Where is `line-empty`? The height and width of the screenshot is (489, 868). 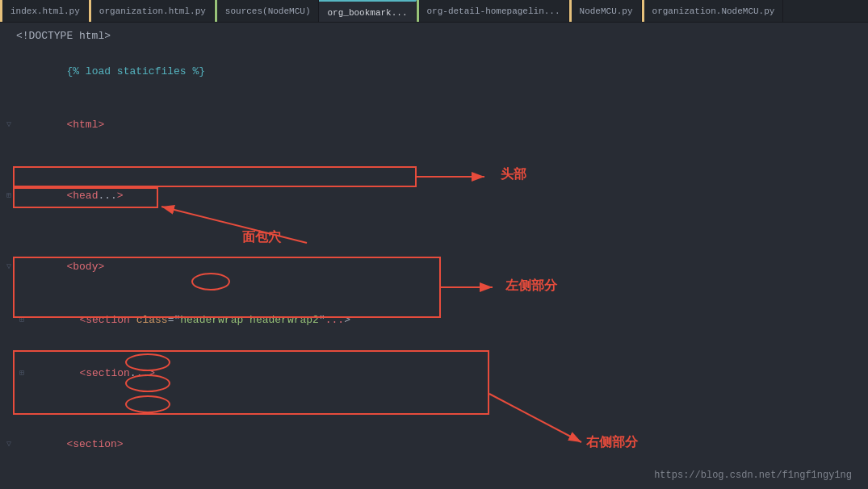 line-empty is located at coordinates (442, 161).